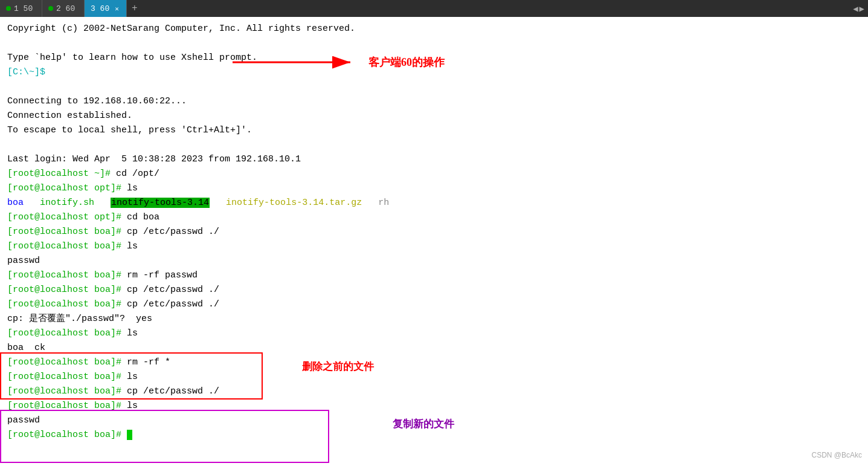 Image resolution: width=868 pixels, height=466 pixels. What do you see at coordinates (63, 8) in the screenshot?
I see `tab-2: 2 60` at bounding box center [63, 8].